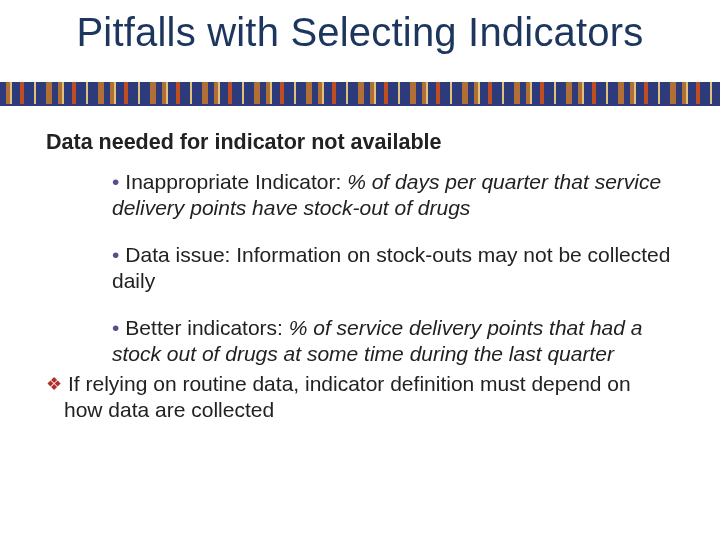 This screenshot has height=540, width=720. I want to click on bullet-label: Inappropriate Indicator:, so click(236, 182).